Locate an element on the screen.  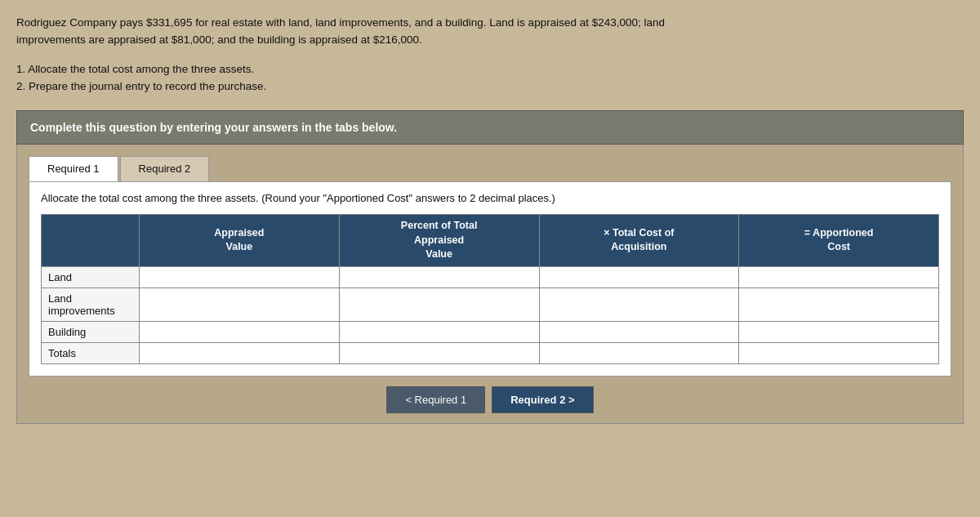
row-label-land-improvements: Land improvements is located at coordinates (91, 304).